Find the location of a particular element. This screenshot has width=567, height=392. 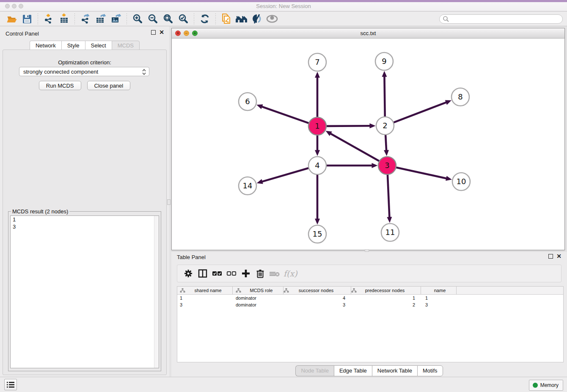

titlebar: Session: New Session is located at coordinates (284, 6).